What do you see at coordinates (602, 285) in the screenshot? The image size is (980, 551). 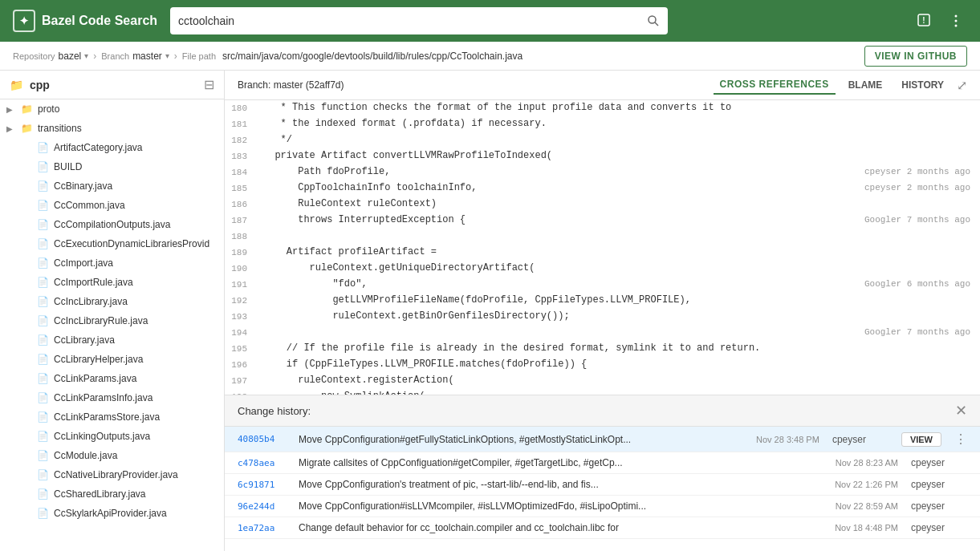 I see `code-line: 191 "fdo",Googler 6 months ago` at bounding box center [602, 285].